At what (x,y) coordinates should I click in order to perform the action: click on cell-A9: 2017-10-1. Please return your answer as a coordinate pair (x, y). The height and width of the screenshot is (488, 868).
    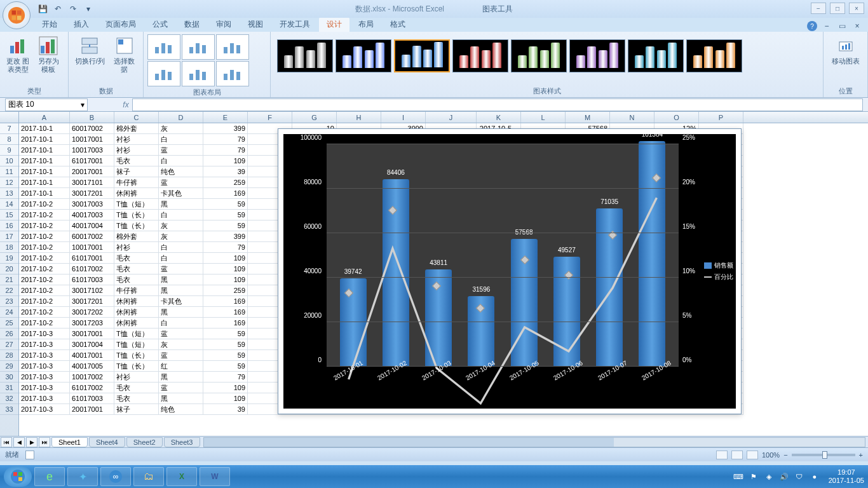
    Looking at the image, I should click on (44, 150).